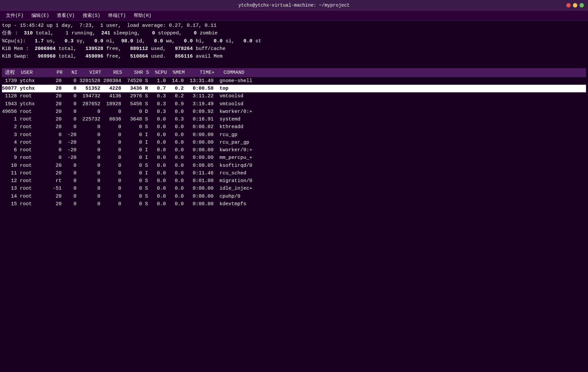  I want to click on process-row-16: 15 root 20 0 0 0 0 S 0.0 0.0 0:00.00 kde…, so click(294, 204).